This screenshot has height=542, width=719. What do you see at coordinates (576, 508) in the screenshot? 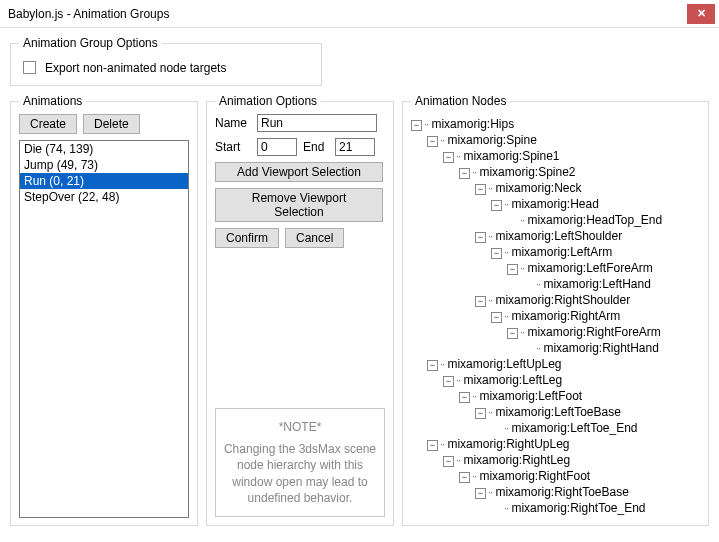
I see `tree-node-label: mixamorig:RightToe_End` at bounding box center [576, 508].